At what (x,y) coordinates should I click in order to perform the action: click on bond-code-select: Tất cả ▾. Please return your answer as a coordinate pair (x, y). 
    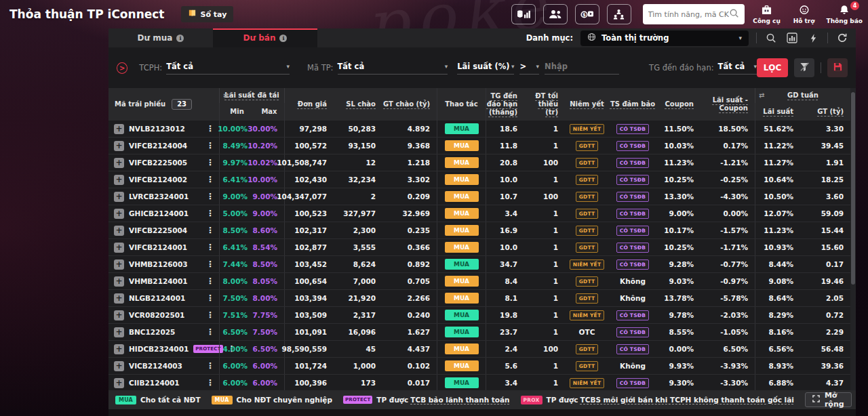
    Looking at the image, I should click on (393, 68).